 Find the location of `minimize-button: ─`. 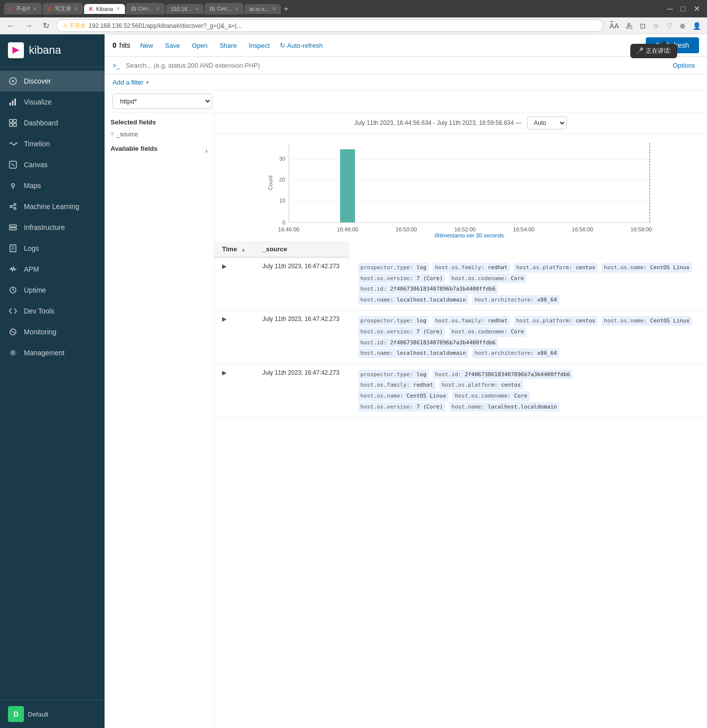

minimize-button: ─ is located at coordinates (670, 9).